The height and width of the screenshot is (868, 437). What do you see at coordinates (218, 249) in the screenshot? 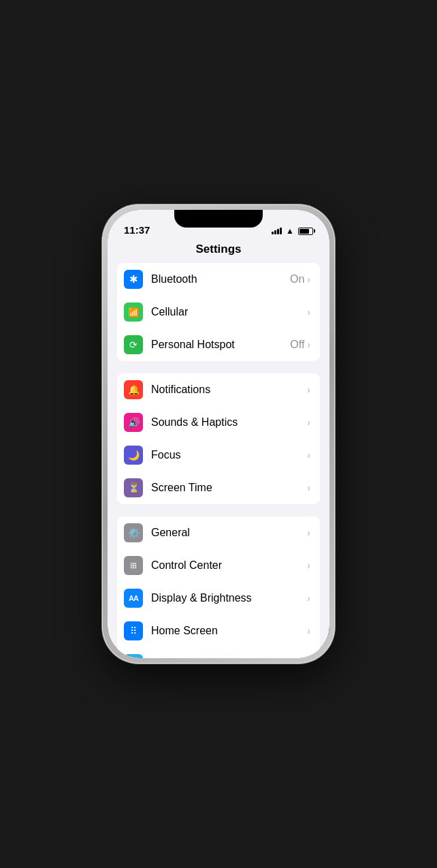
I see `page-title: Settings` at bounding box center [218, 249].